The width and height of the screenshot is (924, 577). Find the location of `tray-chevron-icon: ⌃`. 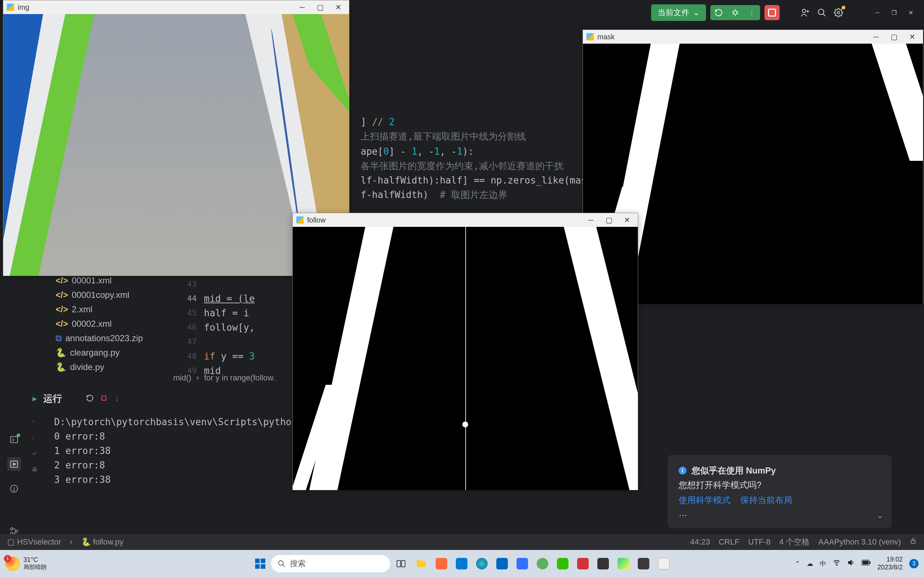

tray-chevron-icon: ⌃ is located at coordinates (798, 564).